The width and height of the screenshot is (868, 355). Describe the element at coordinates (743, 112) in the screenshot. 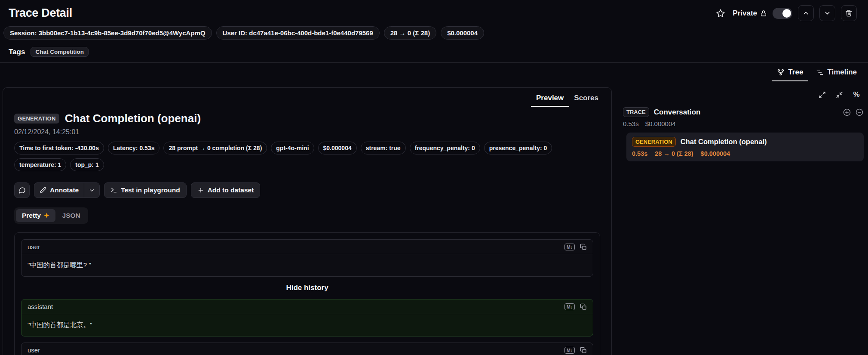

I see `trace-node: TRACE Conversation` at that location.